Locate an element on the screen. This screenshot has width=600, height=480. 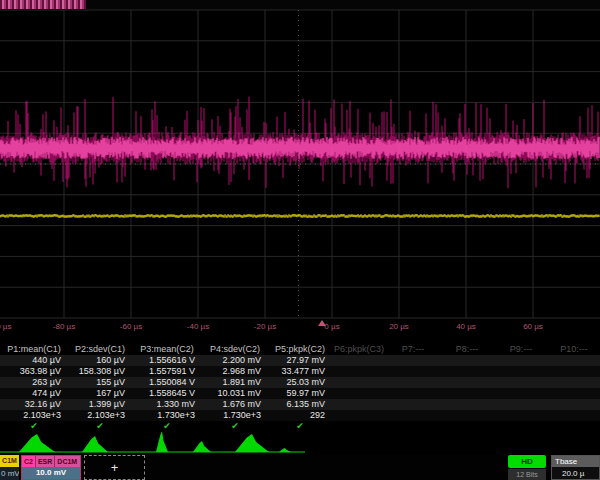
measurement-row-num: 2.103e+32.103e+31.730e+31.730e+3292 is located at coordinates (300, 416).